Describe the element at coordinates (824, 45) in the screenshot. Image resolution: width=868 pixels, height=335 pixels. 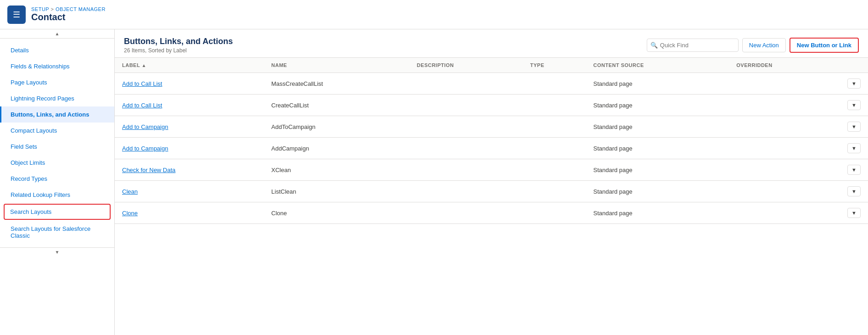
I see `new-button-or-link-button: New Button or Link` at that location.